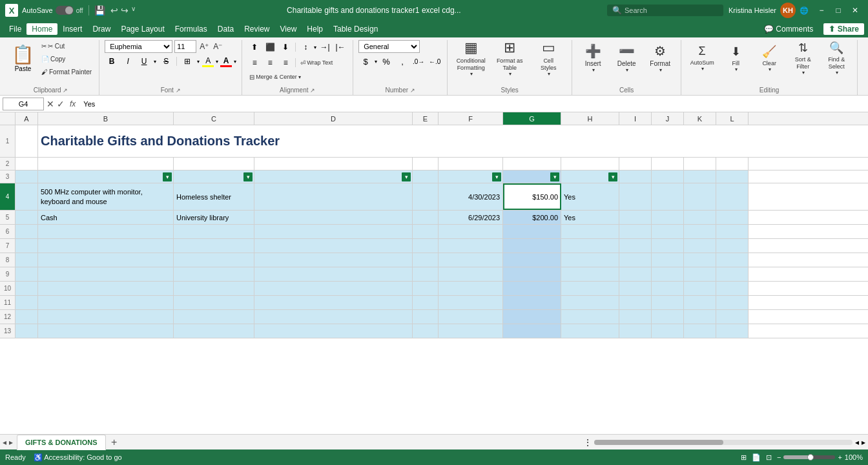  What do you see at coordinates (636, 217) in the screenshot?
I see `cell-i5` at bounding box center [636, 217].